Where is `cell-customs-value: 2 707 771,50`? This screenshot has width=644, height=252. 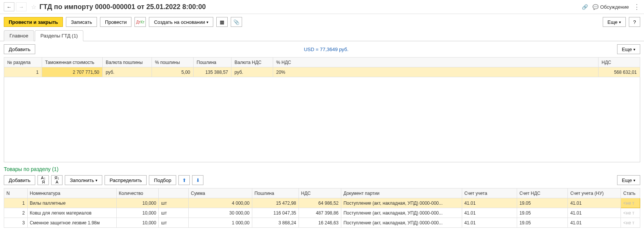
cell-customs-value: 2 707 771,50 is located at coordinates (72, 72).